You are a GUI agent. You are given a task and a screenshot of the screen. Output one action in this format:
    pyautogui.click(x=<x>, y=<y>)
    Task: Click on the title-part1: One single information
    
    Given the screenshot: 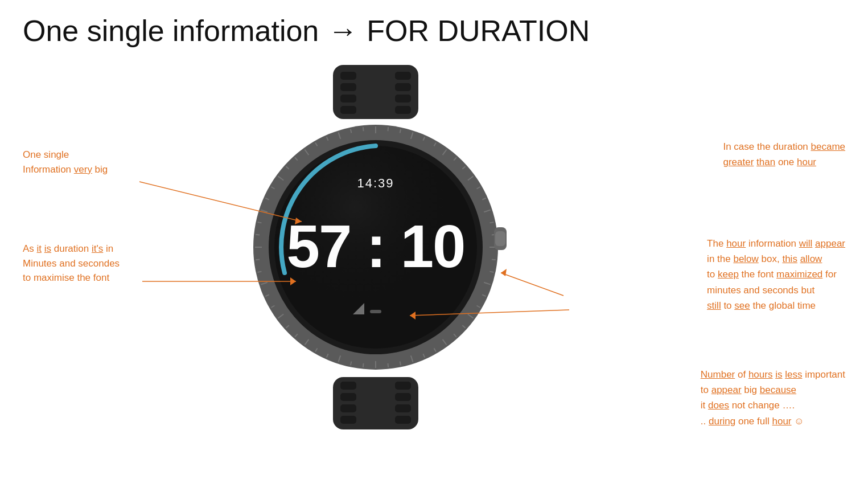 What is the action you would take?
    pyautogui.click(x=171, y=31)
    